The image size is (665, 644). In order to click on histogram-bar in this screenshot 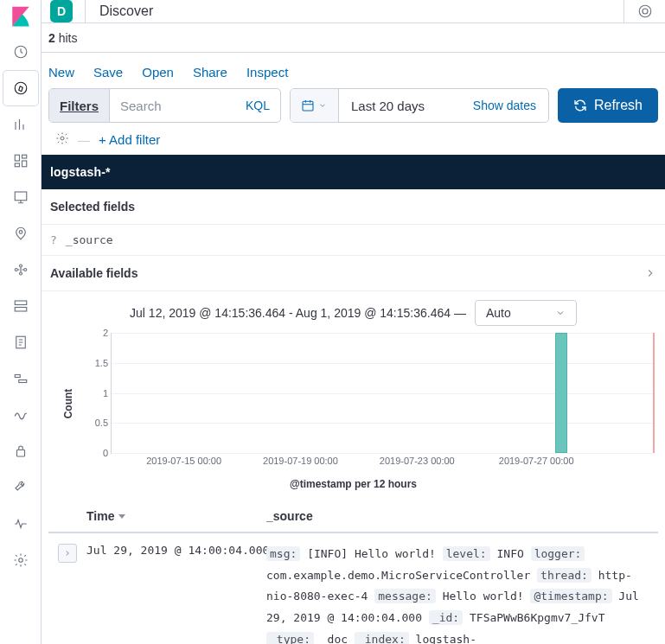, I will do `click(561, 392)`.